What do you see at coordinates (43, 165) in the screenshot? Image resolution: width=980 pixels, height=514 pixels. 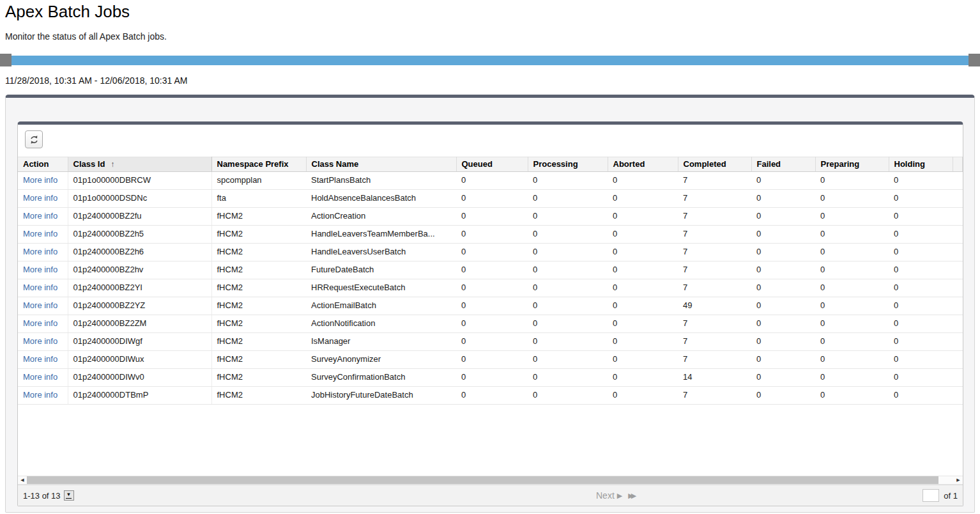 I see `column-header-action: Action` at bounding box center [43, 165].